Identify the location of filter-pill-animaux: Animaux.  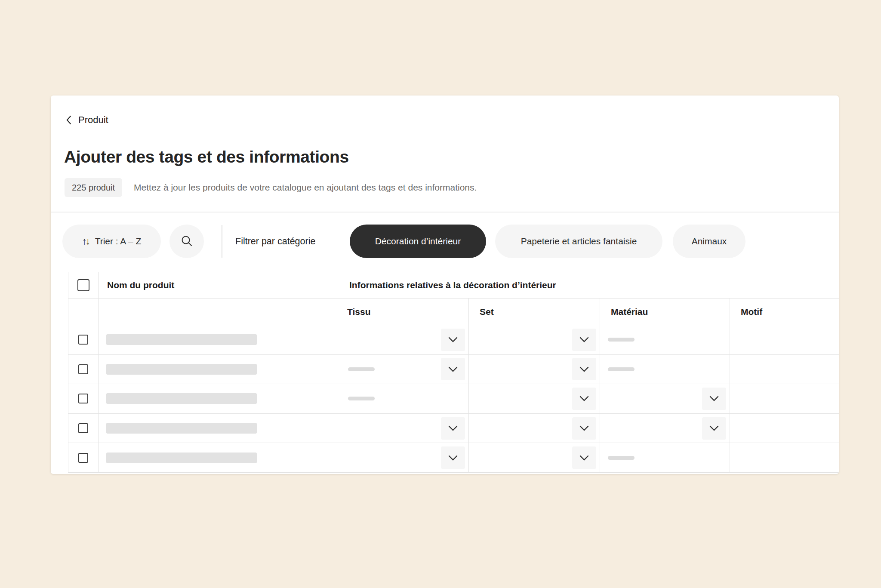
(709, 241).